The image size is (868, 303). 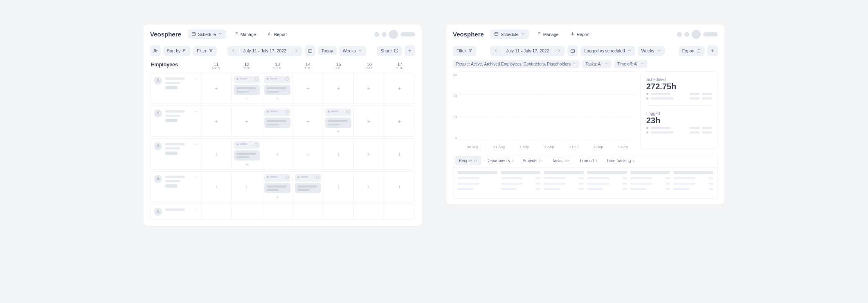 What do you see at coordinates (588, 161) in the screenshot?
I see `tab-time-off: Time off1` at bounding box center [588, 161].